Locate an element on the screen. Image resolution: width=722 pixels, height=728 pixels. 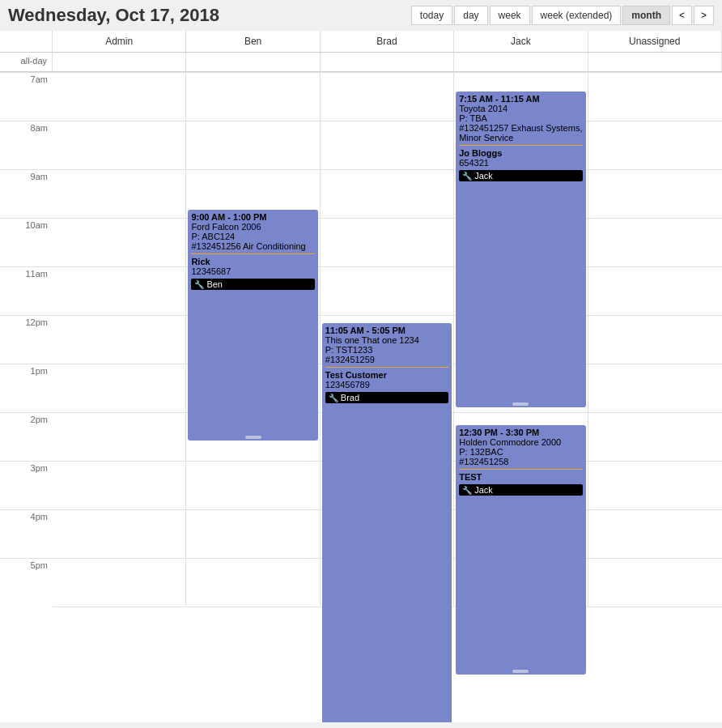
time-7am: 7am is located at coordinates (26, 96).